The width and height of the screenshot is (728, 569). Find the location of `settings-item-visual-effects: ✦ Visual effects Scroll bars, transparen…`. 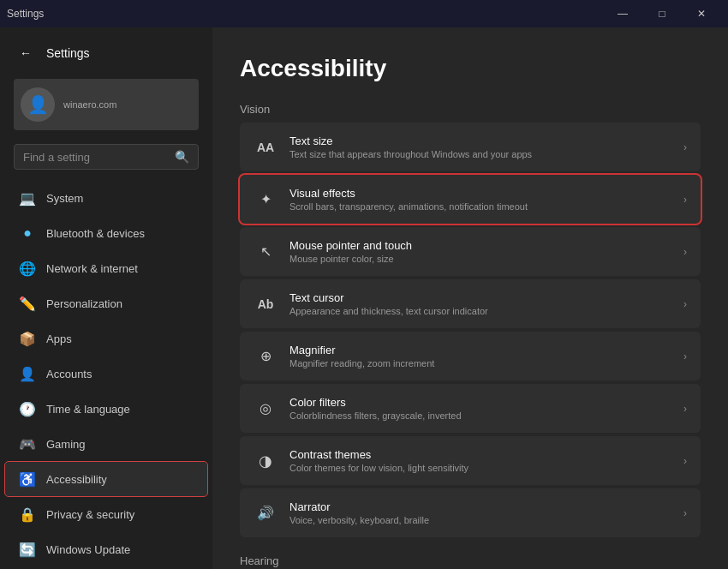

settings-item-visual-effects: ✦ Visual effects Scroll bars, transparen… is located at coordinates (470, 199).